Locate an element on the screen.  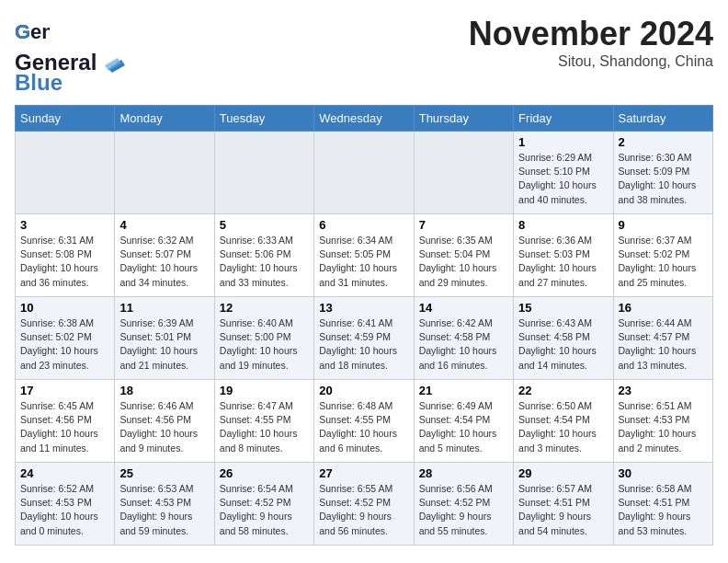
calendar-day: 10Sunrise: 6:38 AM Sunset: 5:02 PM Dayli… is located at coordinates (65, 339).